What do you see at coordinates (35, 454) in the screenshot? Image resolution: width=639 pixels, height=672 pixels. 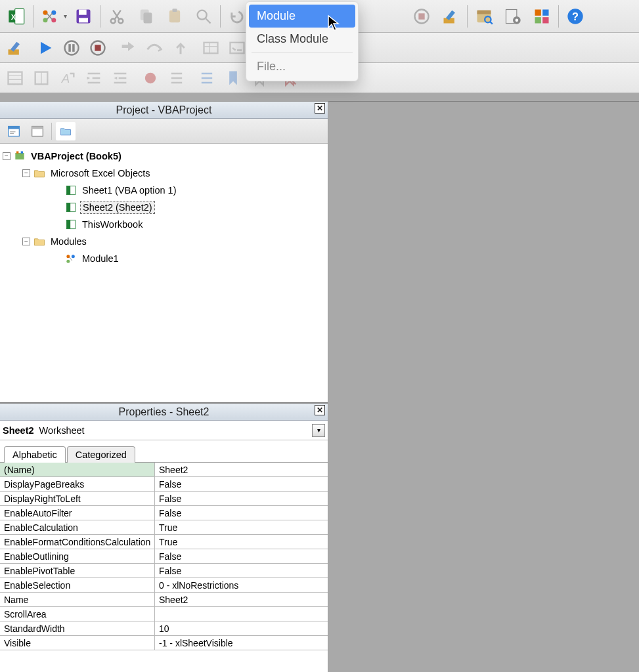 I see `tab-alphabetic: Alphabetic` at bounding box center [35, 454].